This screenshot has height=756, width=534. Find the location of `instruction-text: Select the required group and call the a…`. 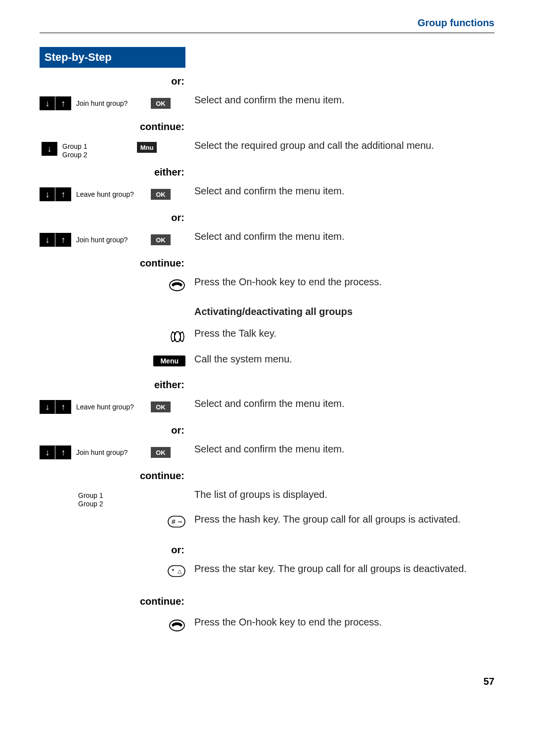

instruction-text: Select the required group and call the a… is located at coordinates (314, 145).